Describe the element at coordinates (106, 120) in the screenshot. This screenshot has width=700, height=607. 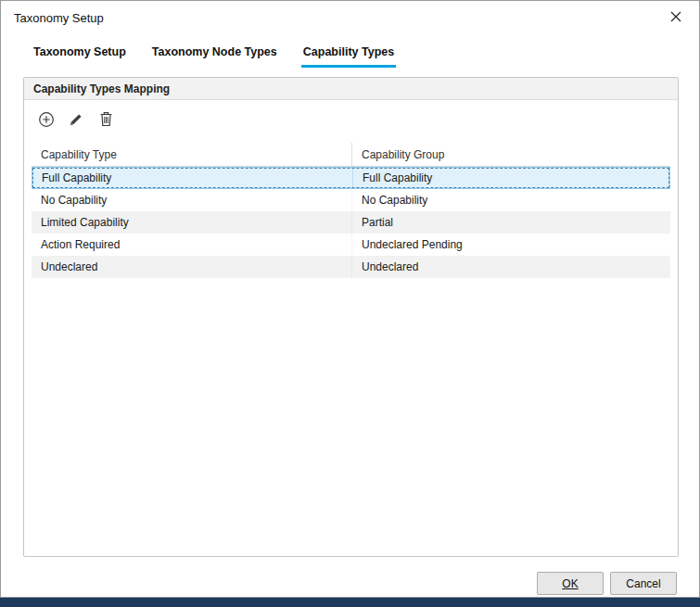
I see `trash-icon` at that location.